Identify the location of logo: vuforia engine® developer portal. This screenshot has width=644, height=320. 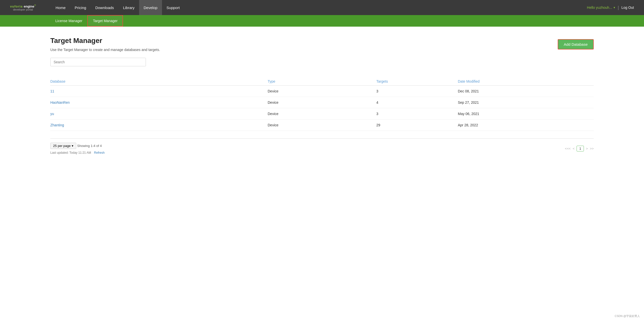
(23, 8).